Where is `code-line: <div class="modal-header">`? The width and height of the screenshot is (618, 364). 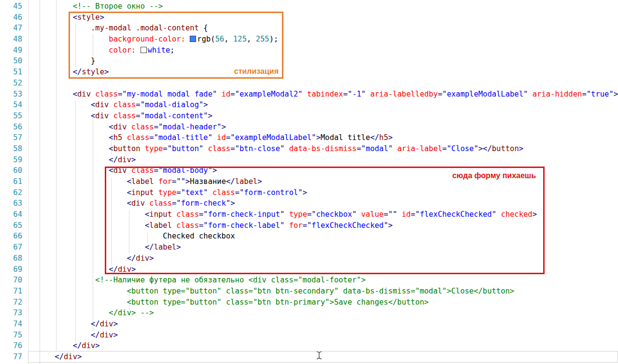
code-line: <div class="modal-header"> is located at coordinates (327, 127).